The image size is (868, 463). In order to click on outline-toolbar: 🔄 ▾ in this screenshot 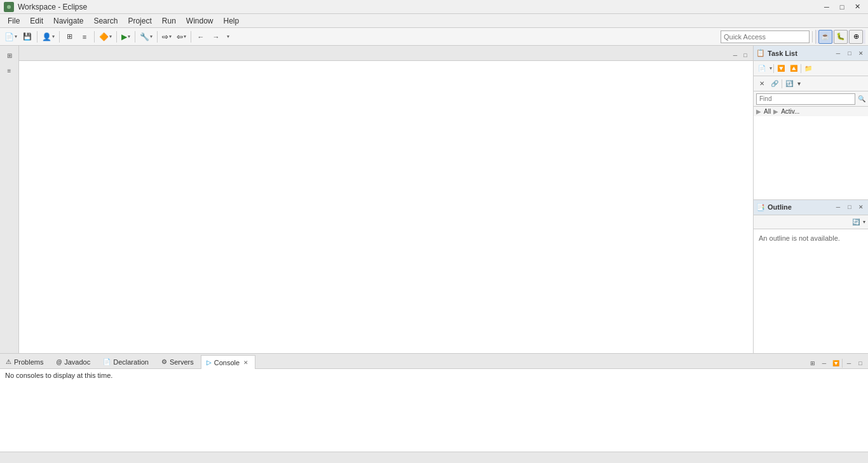, I will do `click(811, 222)`.